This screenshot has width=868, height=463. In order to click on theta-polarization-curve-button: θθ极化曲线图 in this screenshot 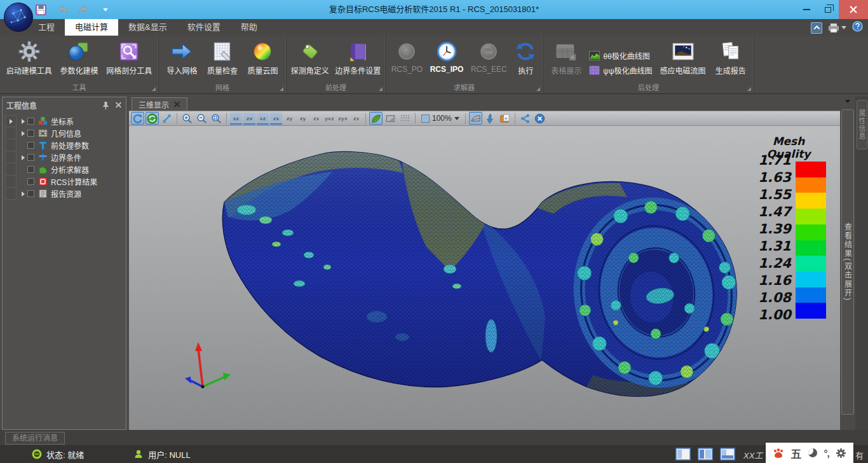, I will do `click(620, 56)`.